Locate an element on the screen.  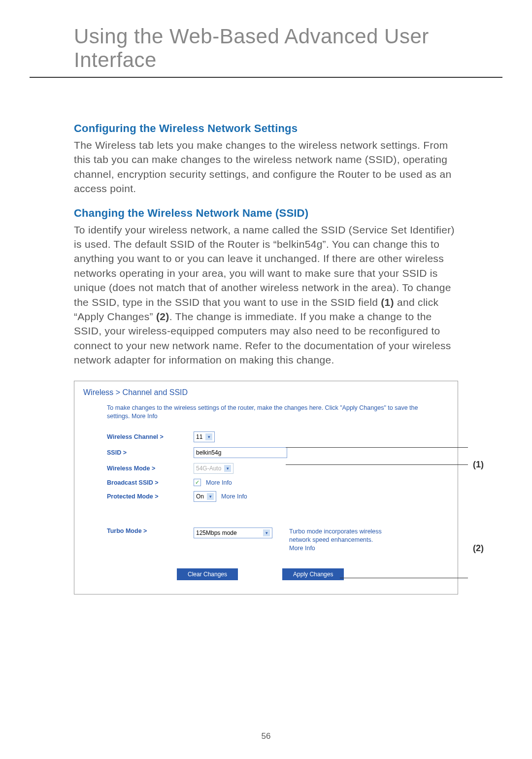
ref-1-inline: (1) is located at coordinates (387, 302).